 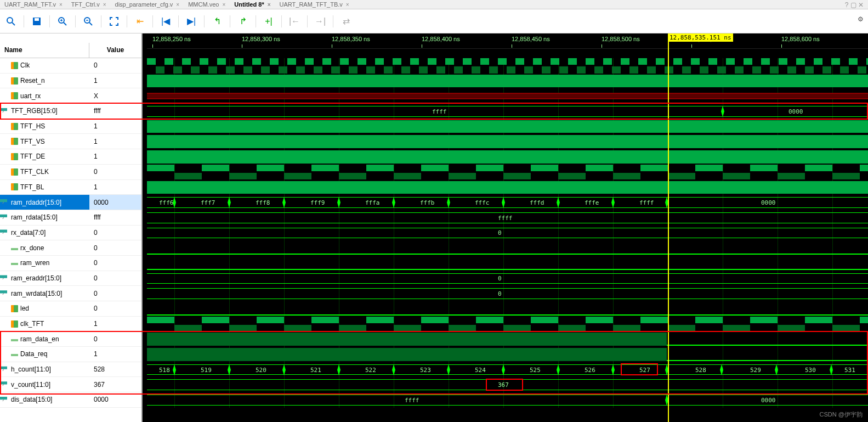 I want to click on signal-row: ›rx_data[7:0]0, so click(x=71, y=233).